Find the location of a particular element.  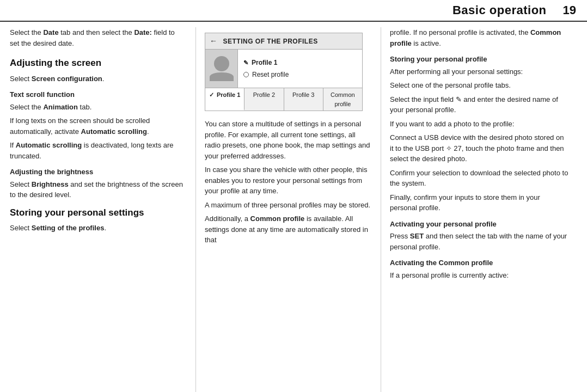

tab-2-label: Profile 2 is located at coordinates (264, 95).